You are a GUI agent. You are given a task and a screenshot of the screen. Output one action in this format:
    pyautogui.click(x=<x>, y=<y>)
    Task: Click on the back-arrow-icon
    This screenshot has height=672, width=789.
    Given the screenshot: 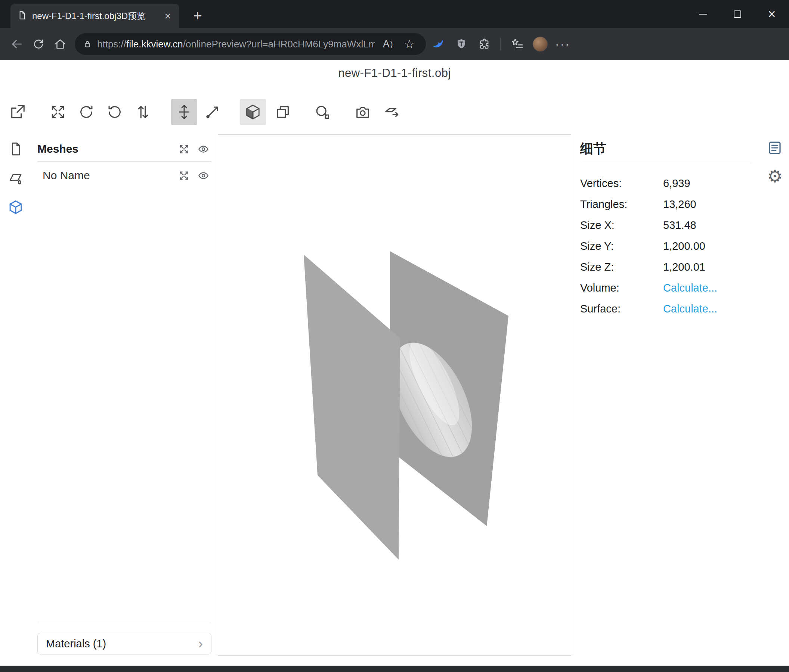 What is the action you would take?
    pyautogui.click(x=17, y=44)
    